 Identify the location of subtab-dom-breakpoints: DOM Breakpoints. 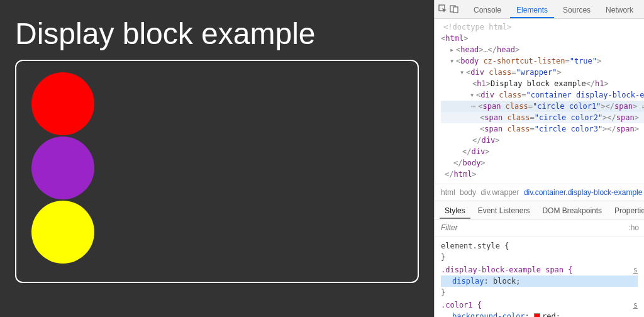
(572, 211).